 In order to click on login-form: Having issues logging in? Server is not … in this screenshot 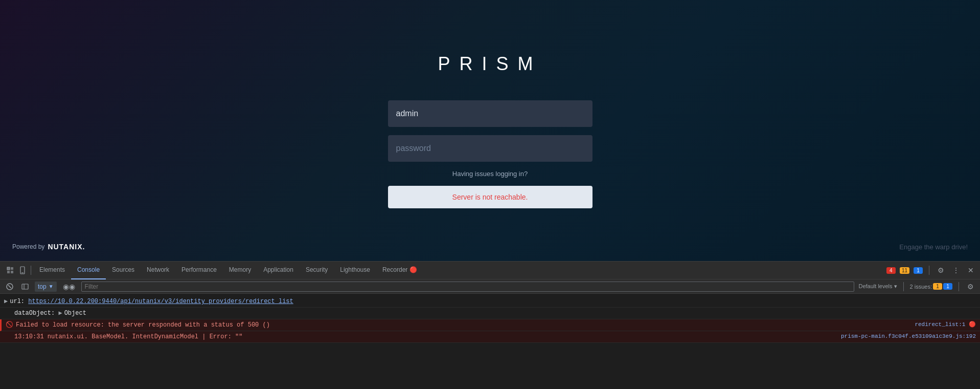, I will do `click(490, 155)`.